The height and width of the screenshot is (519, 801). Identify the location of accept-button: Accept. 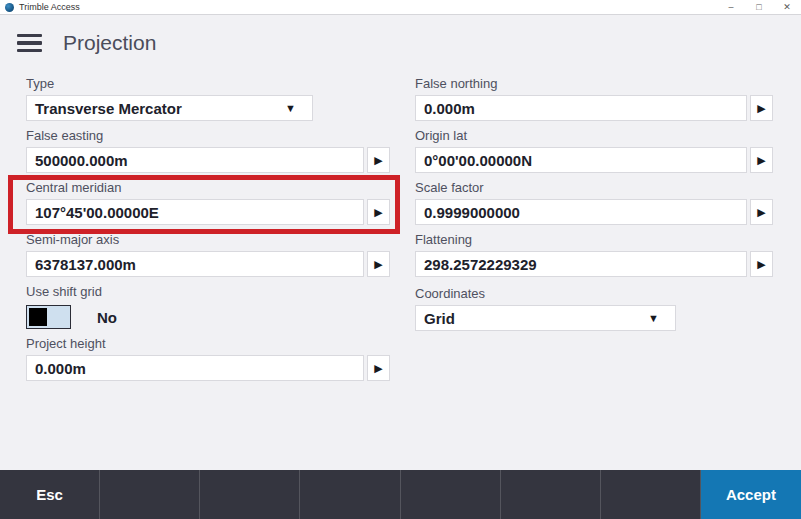
(751, 494).